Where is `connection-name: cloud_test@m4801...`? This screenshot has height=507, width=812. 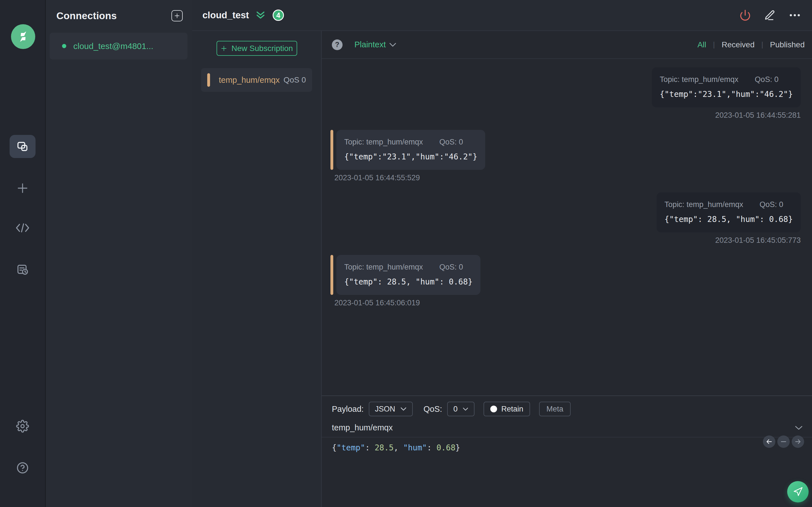
connection-name: cloud_test@m4801... is located at coordinates (113, 46).